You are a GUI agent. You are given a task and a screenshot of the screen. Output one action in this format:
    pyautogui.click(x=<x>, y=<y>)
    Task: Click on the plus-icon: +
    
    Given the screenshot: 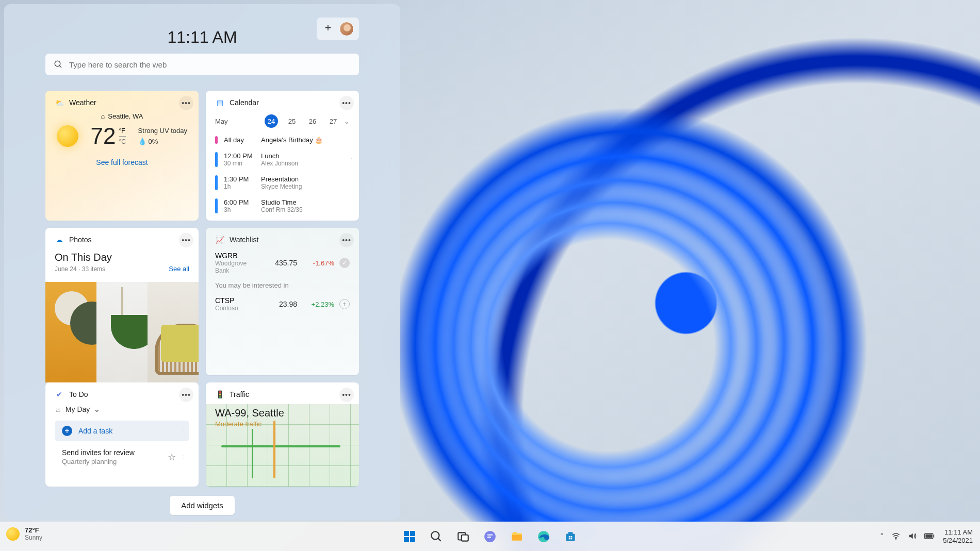 What is the action you would take?
    pyautogui.click(x=345, y=304)
    